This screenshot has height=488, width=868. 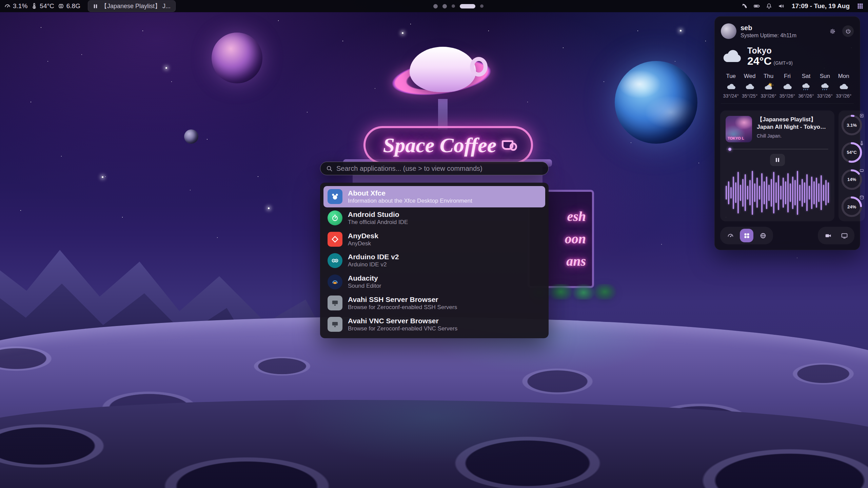 What do you see at coordinates (410, 197) in the screenshot?
I see `launcher-item-text: About Xfce Information about the Xfce De…` at bounding box center [410, 197].